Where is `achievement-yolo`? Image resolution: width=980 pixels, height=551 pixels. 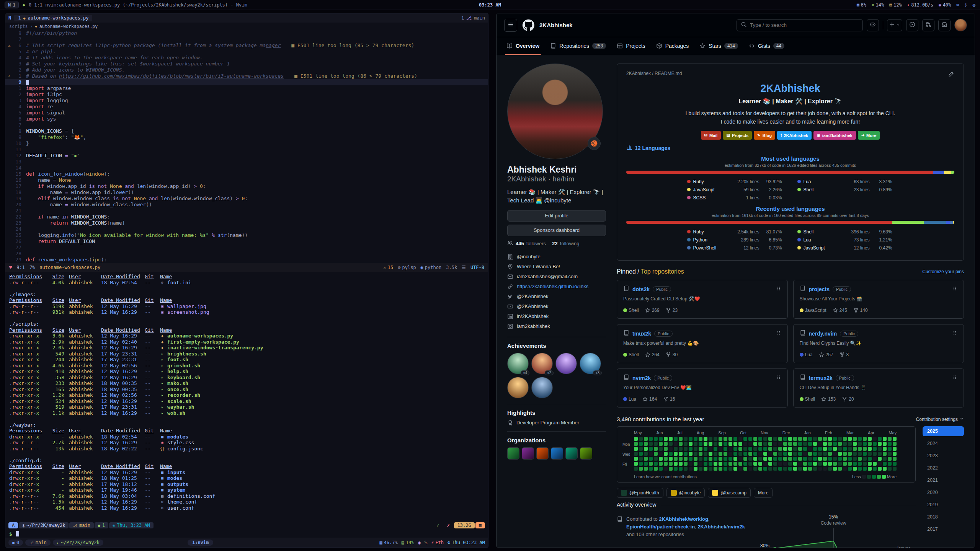 achievement-yolo is located at coordinates (566, 364).